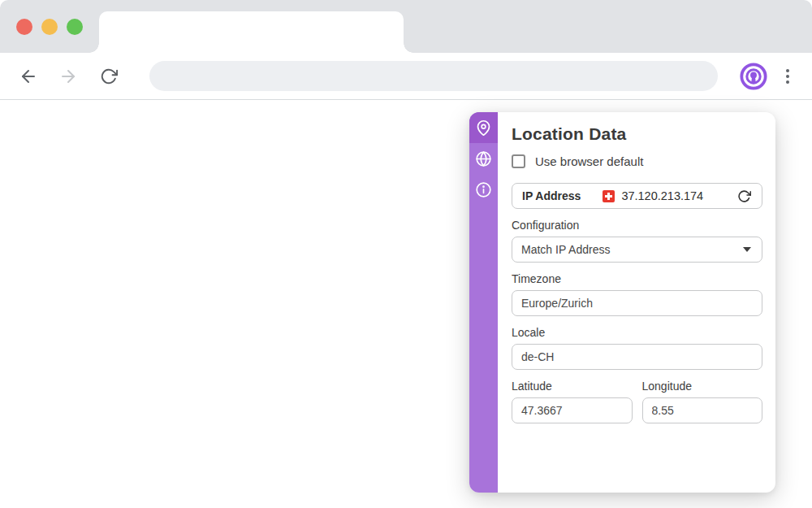 The image size is (812, 508). What do you see at coordinates (637, 161) in the screenshot?
I see `use-browser-default-row: Use browser default` at bounding box center [637, 161].